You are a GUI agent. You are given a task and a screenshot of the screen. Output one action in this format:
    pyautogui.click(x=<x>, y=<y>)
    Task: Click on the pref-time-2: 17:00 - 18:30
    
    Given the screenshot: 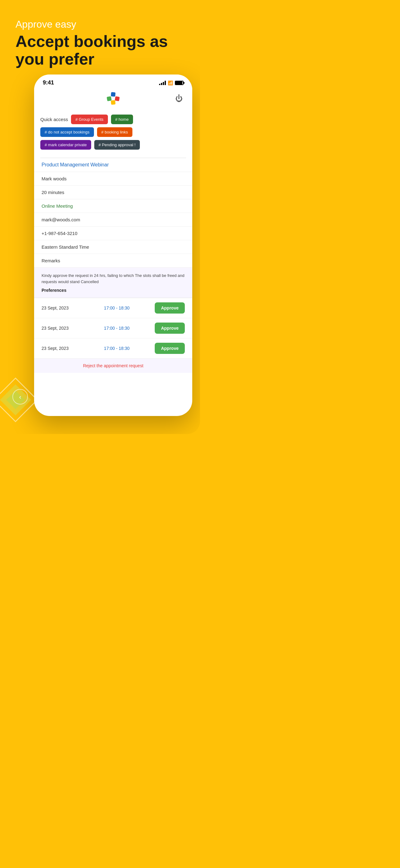 What is the action you would take?
    pyautogui.click(x=117, y=328)
    